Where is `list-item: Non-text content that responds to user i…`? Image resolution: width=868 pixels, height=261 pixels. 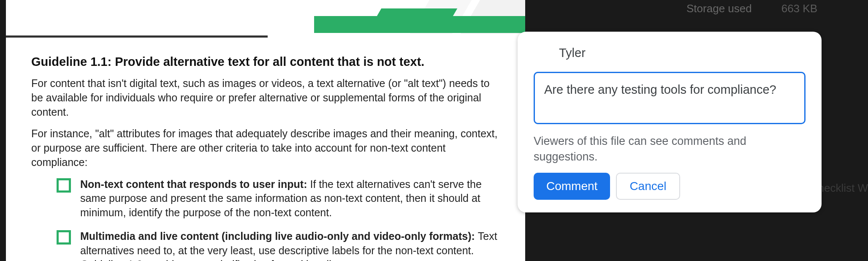
list-item: Non-text content that responds to user i… is located at coordinates (278, 198).